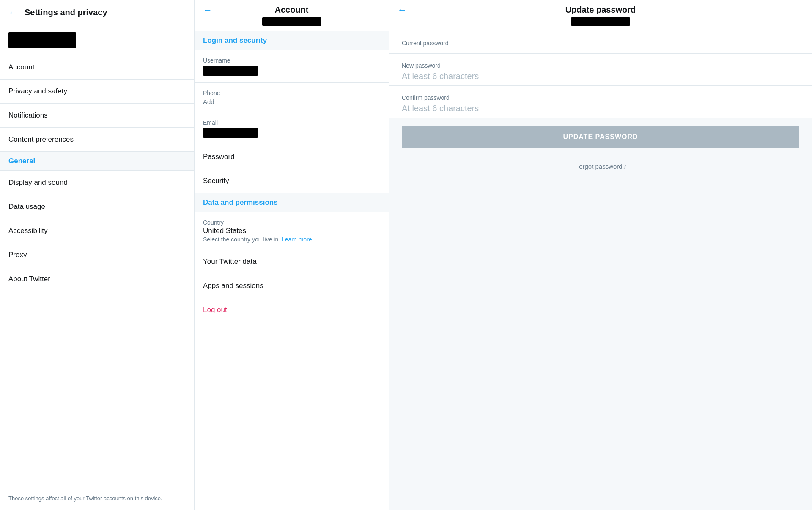  Describe the element at coordinates (292, 60) in the screenshot. I see `username-label: Username` at that location.